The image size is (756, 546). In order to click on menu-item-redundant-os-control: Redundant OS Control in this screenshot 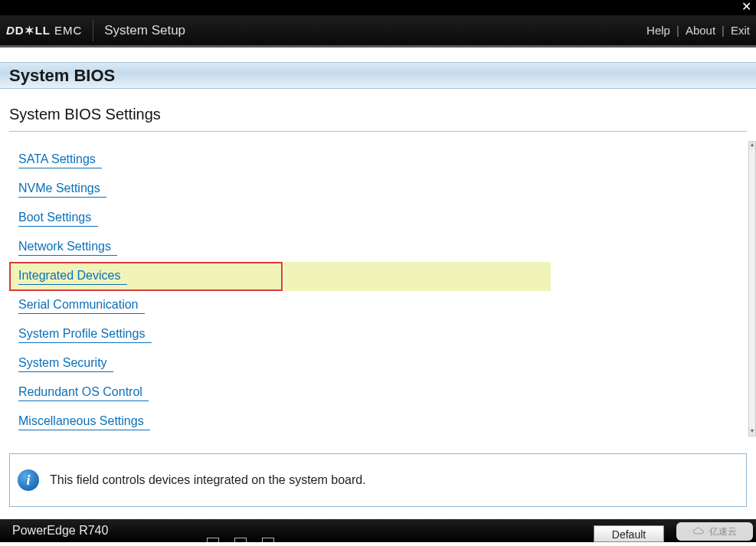, I will do `click(378, 393)`.